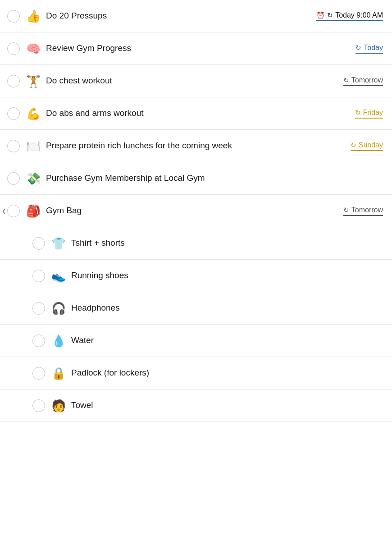 This screenshot has height=559, width=392. I want to click on task-item: 🎧Headphones, so click(196, 308).